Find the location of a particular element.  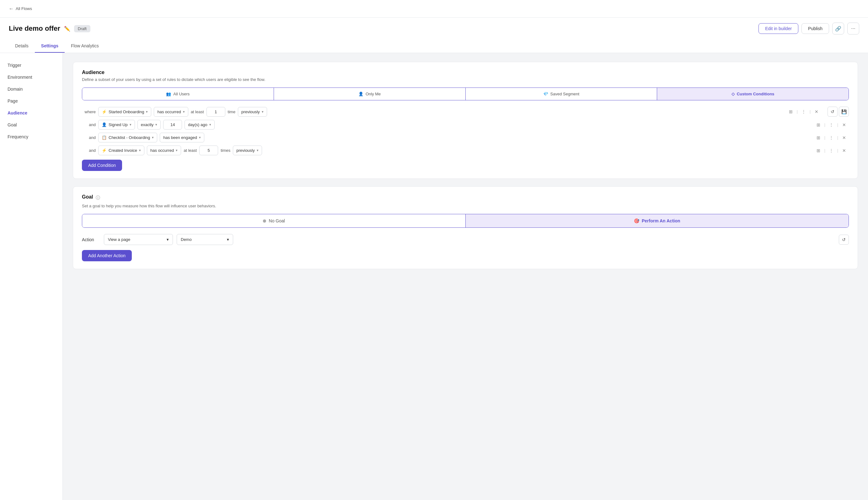

seg-tab-custom-conditions: ◇ Custom Conditions is located at coordinates (753, 94).